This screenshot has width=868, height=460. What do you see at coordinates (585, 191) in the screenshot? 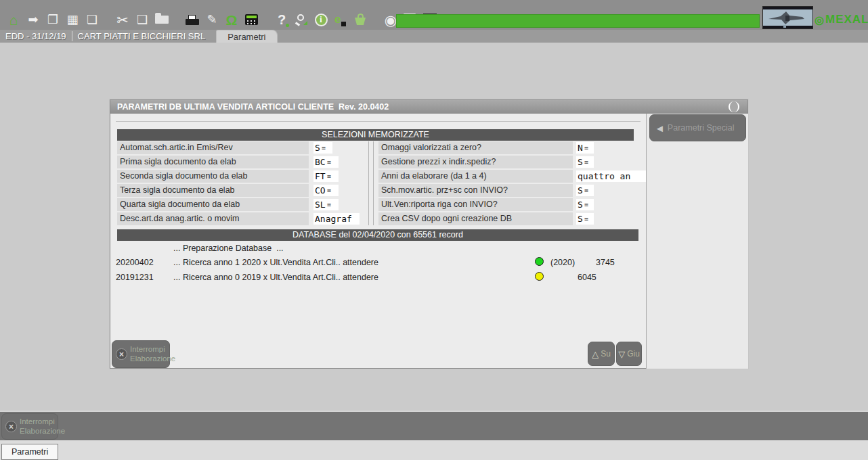
I see `field-input-sch-mov: S≡` at bounding box center [585, 191].